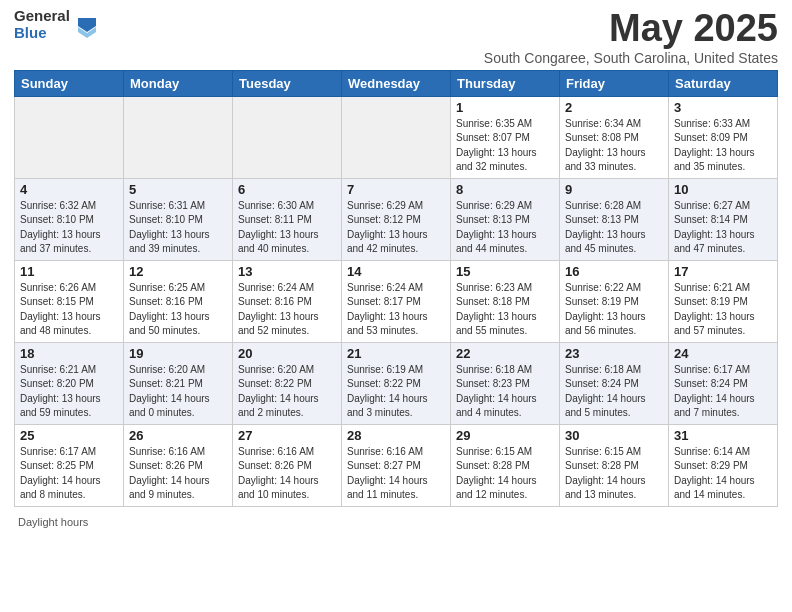 The height and width of the screenshot is (612, 792). What do you see at coordinates (614, 108) in the screenshot?
I see `day-number: 2` at bounding box center [614, 108].